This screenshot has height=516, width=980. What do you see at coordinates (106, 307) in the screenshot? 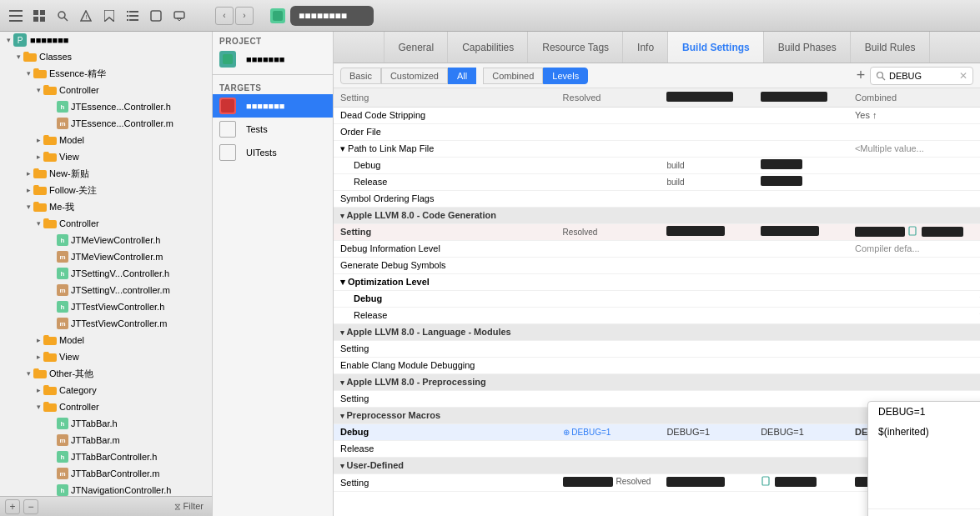
I see `tree-item: h JTTestViewController.h` at bounding box center [106, 307].